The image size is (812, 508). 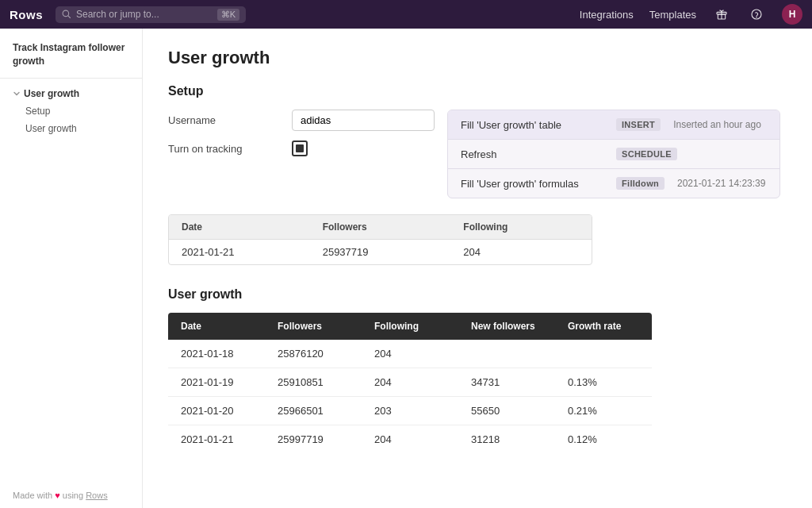 I want to click on tracking-label: Turn on tracking, so click(x=224, y=149).